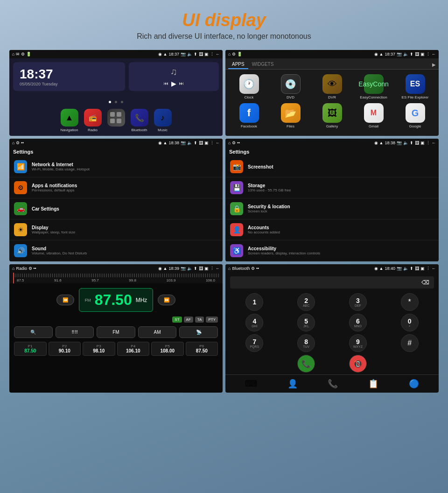 The image size is (448, 493). What do you see at coordinates (65, 349) in the screenshot?
I see `preset-p2: P2 90.10` at bounding box center [65, 349].